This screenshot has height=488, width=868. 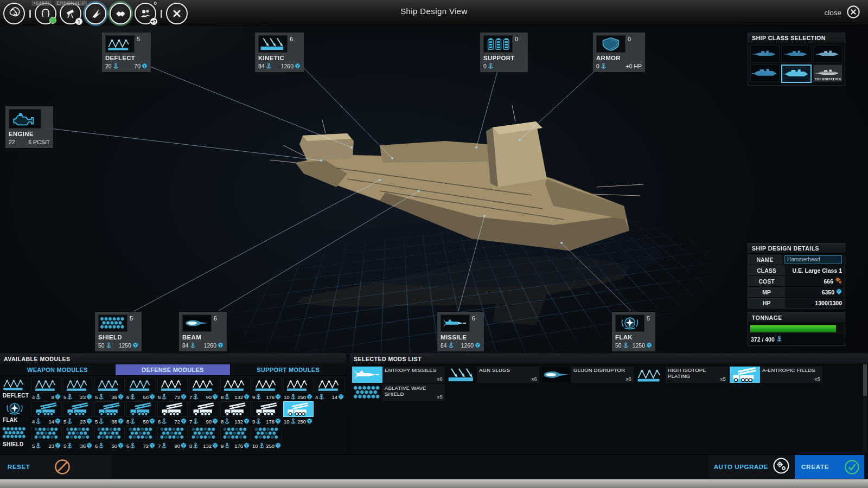 What do you see at coordinates (145, 14) in the screenshot?
I see `population-icon` at bounding box center [145, 14].